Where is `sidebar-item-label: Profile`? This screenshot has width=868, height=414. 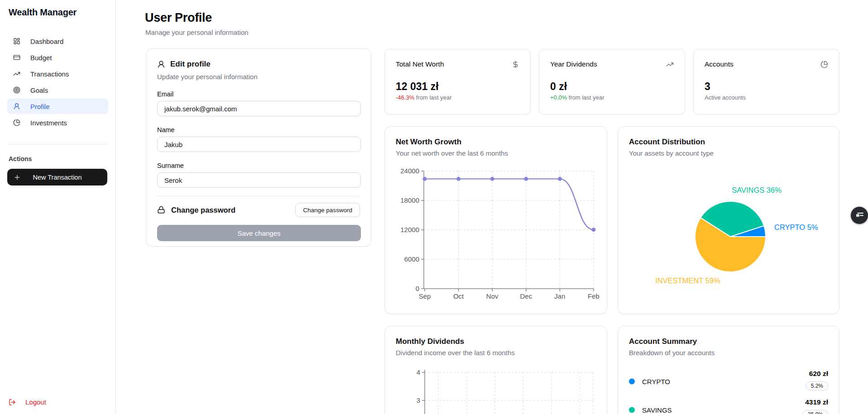
sidebar-item-label: Profile is located at coordinates (40, 107).